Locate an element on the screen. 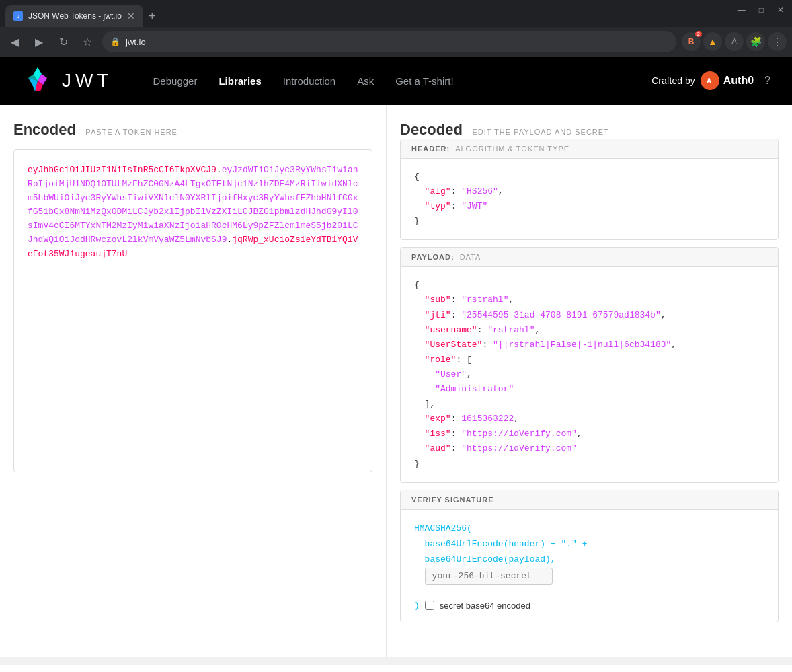 The width and height of the screenshot is (792, 672). browser-tab: J JSON Web Tokens - jwt.io ✕ is located at coordinates (74, 16).